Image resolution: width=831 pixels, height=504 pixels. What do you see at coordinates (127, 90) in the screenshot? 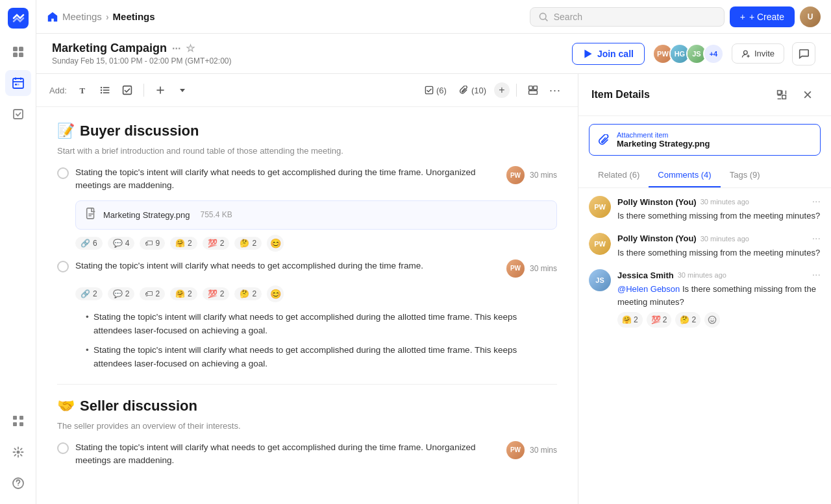
I see `checkbox-button` at bounding box center [127, 90].